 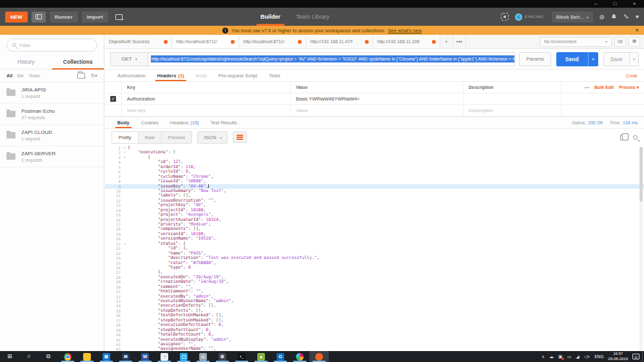 I want to click on header-checkbox: ✓, so click(x=113, y=99).